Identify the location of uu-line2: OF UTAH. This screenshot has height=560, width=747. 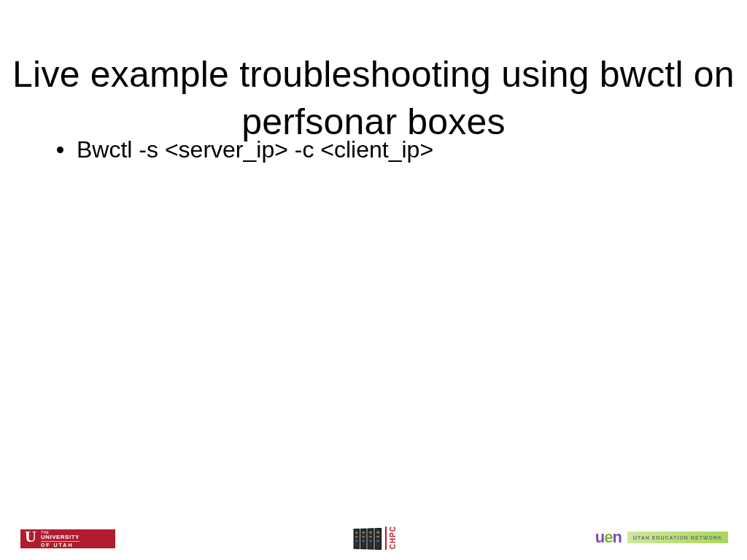
(60, 544).